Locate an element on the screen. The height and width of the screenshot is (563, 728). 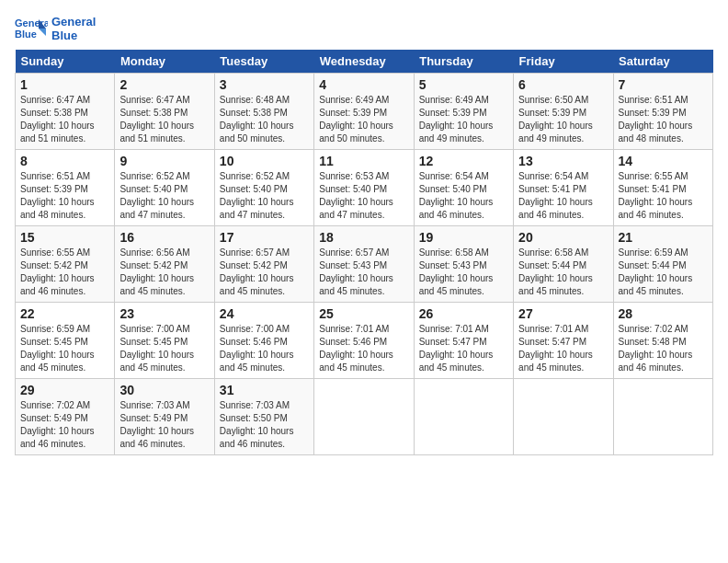
day-number: 7 is located at coordinates (664, 85).